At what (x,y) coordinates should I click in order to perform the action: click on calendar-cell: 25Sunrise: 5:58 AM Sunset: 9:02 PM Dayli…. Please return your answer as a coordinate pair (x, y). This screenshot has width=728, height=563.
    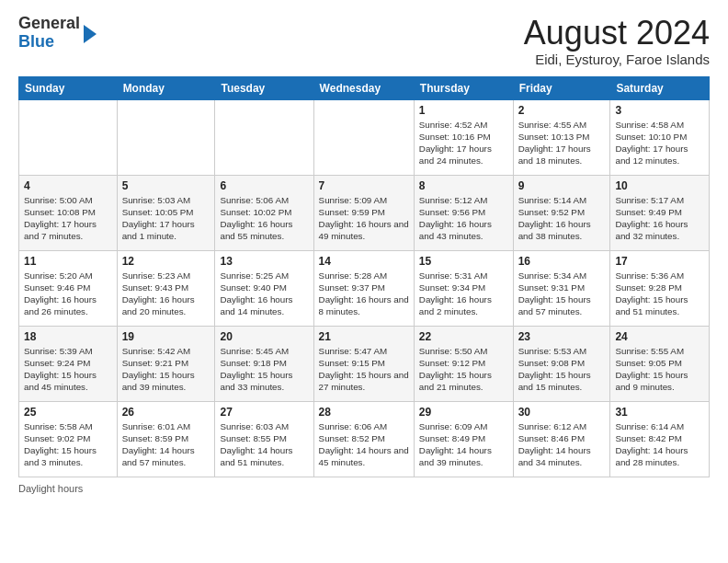
    Looking at the image, I should click on (68, 439).